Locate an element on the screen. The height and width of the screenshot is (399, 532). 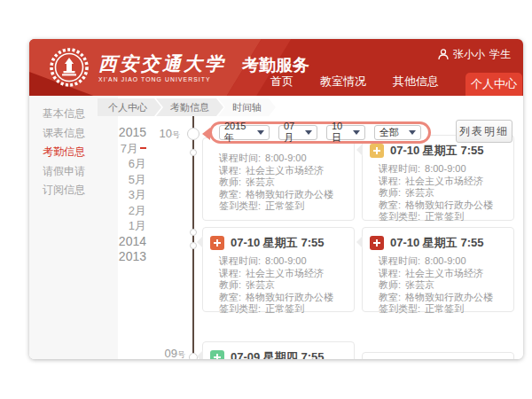
university-name-cn: 西安交通大学 is located at coordinates (162, 64).